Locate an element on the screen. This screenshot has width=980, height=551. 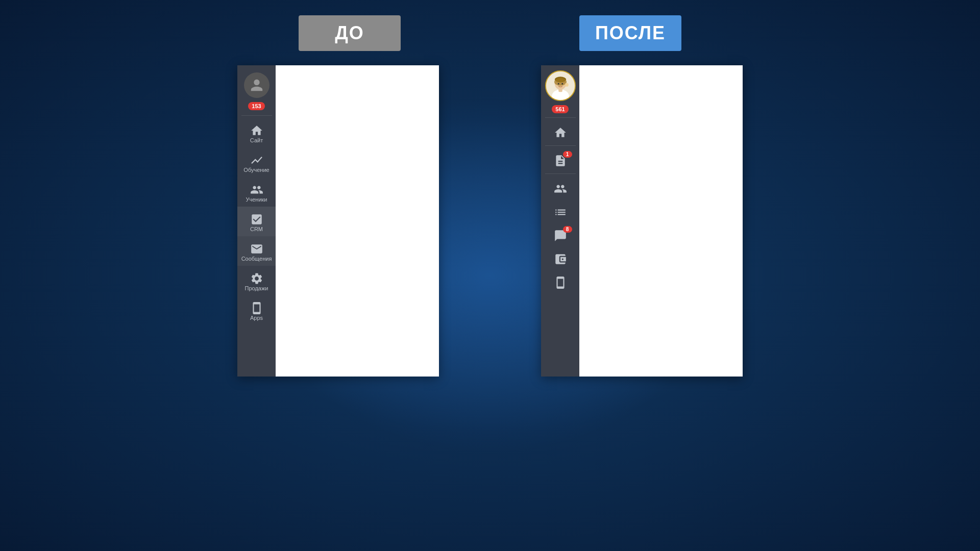
before-sidebar: 153 Сайт Обучение is located at coordinates (256, 221).